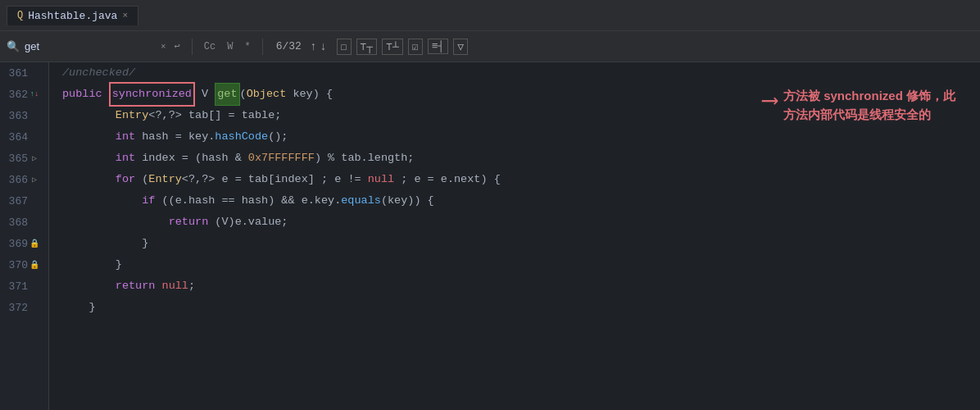 This screenshot has width=980, height=410. What do you see at coordinates (90, 46) in the screenshot?
I see `search-input` at bounding box center [90, 46].